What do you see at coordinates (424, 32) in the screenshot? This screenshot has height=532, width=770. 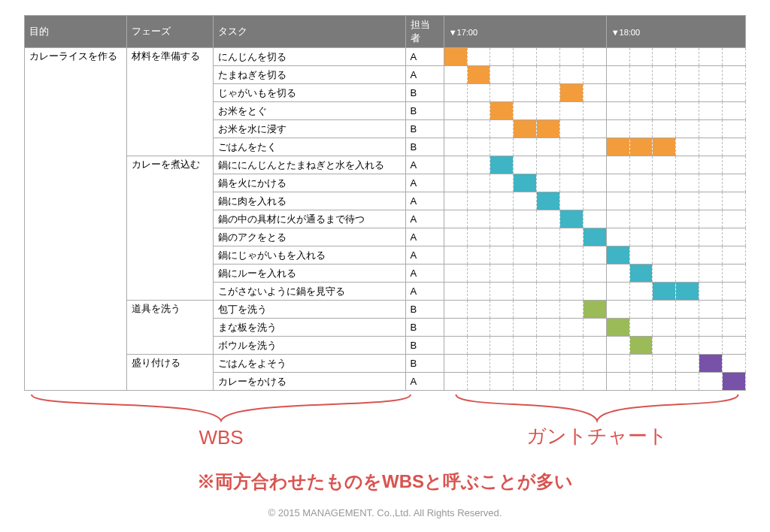 I see `col-owner: 担当者` at bounding box center [424, 32].